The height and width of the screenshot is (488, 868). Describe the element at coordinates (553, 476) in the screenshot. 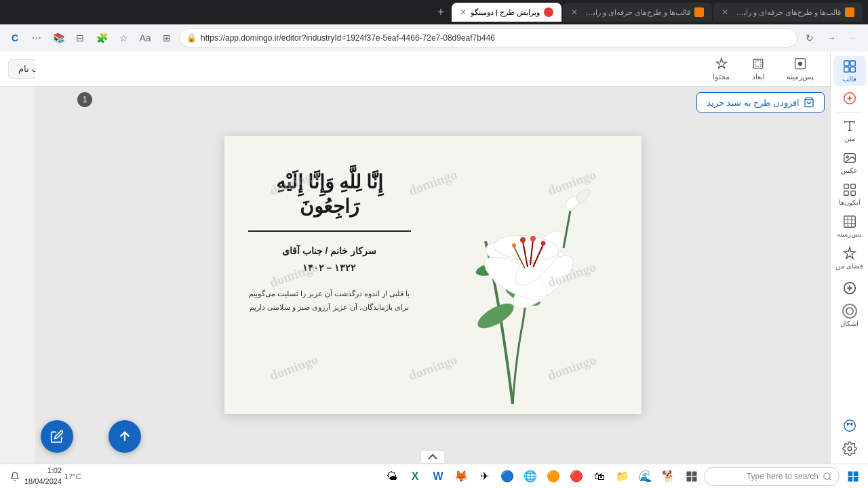

I see `taskbar-app2: 🟠` at that location.